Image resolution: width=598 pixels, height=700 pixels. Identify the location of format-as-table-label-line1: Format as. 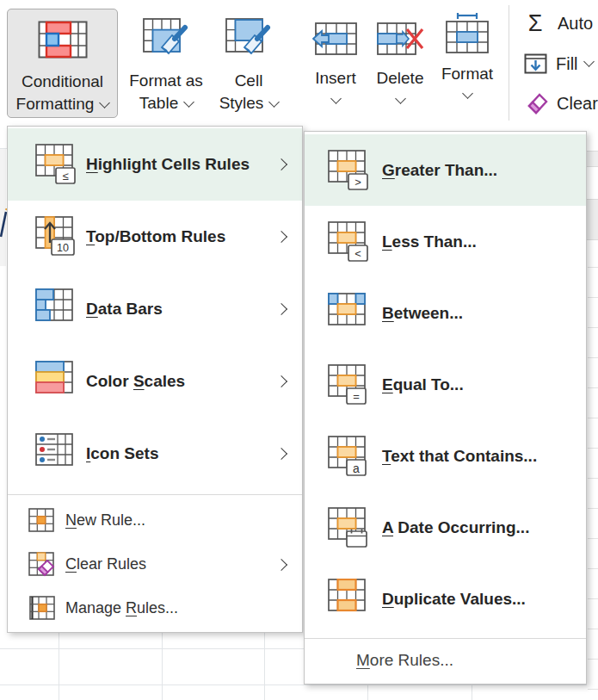
(166, 81).